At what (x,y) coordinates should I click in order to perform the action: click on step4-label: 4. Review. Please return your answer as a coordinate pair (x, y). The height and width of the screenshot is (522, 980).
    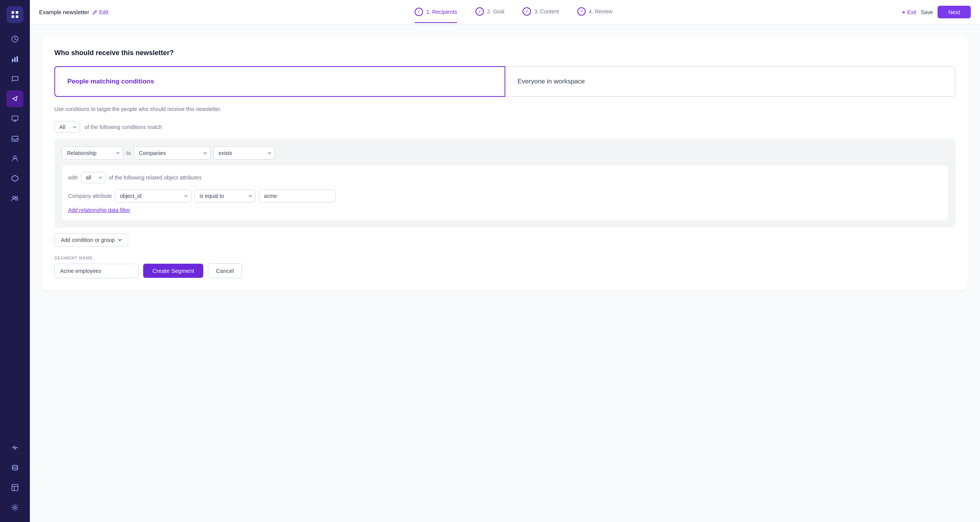
    Looking at the image, I should click on (600, 11).